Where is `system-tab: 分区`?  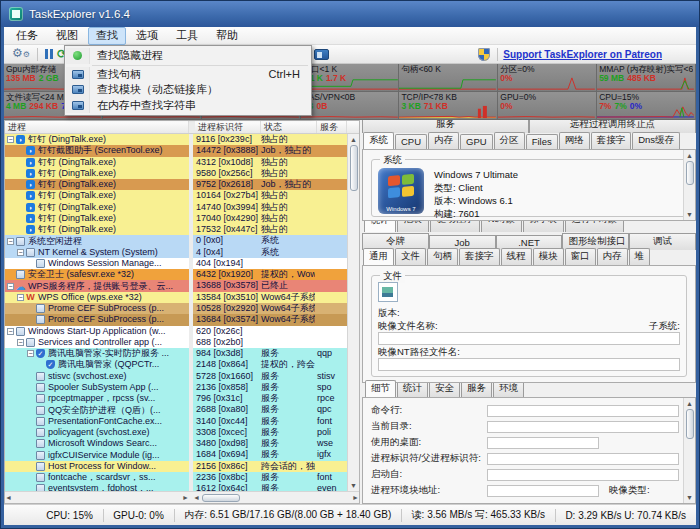
system-tab: 分区 is located at coordinates (510, 140).